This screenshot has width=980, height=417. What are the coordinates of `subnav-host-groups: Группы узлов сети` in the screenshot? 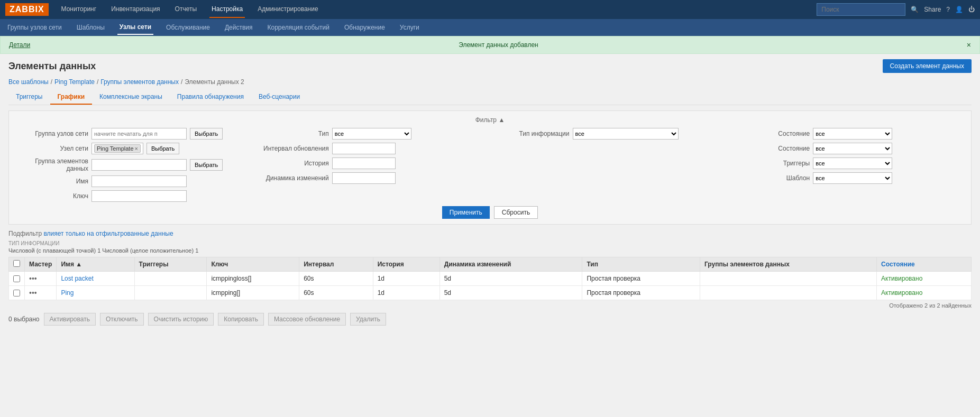 It's located at (35, 27).